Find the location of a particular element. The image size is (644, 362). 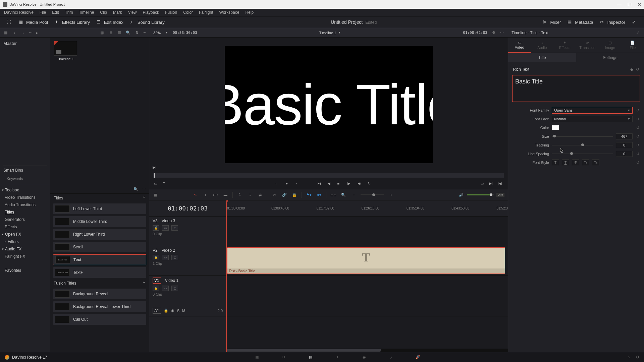

close-button: ✕ is located at coordinates (639, 5).